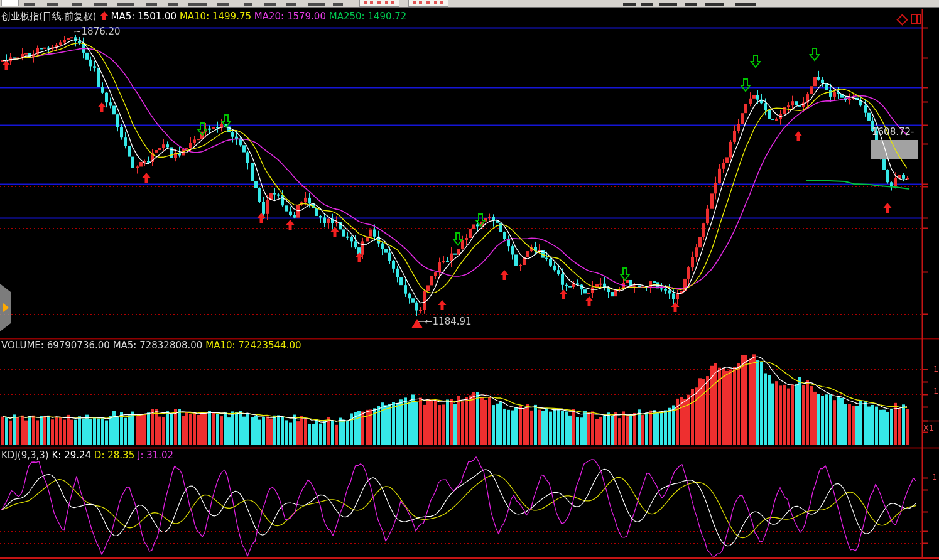  I want to click on kdj-k-label: K: 29.24, so click(72, 455).